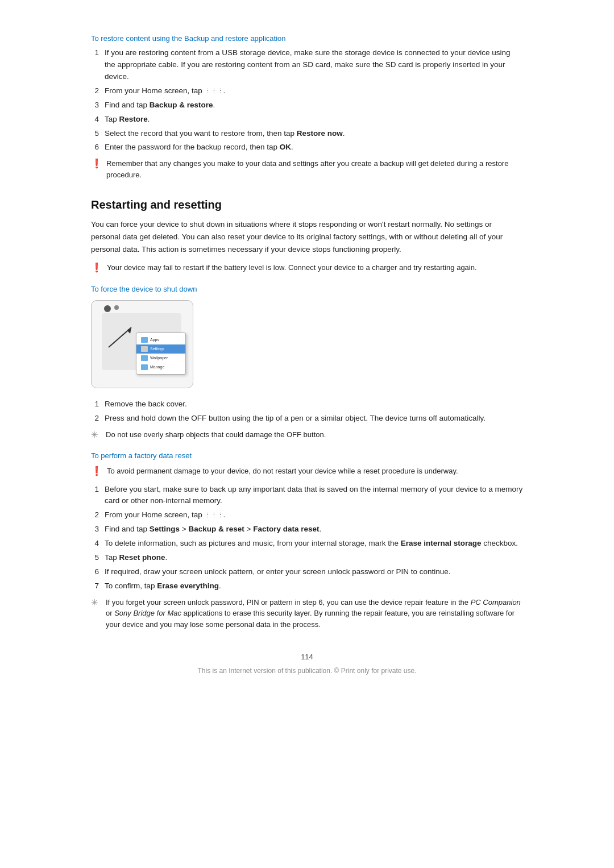 The height and width of the screenshot is (868, 614). I want to click on exclaim-icon-3: ❗, so click(97, 471).